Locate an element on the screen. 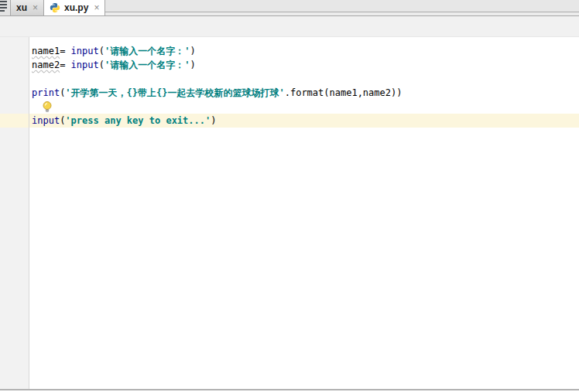 The image size is (579, 392). tab-xu-py: xu.py × is located at coordinates (74, 8).